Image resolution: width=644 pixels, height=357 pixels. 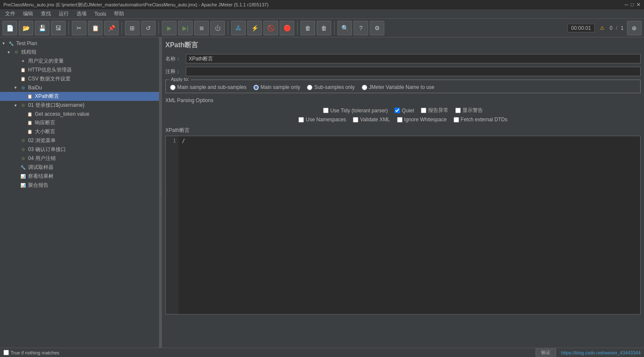 What do you see at coordinates (422, 120) in the screenshot?
I see `check-ignore-whitespace: Ignore Whitespace` at bounding box center [422, 120].